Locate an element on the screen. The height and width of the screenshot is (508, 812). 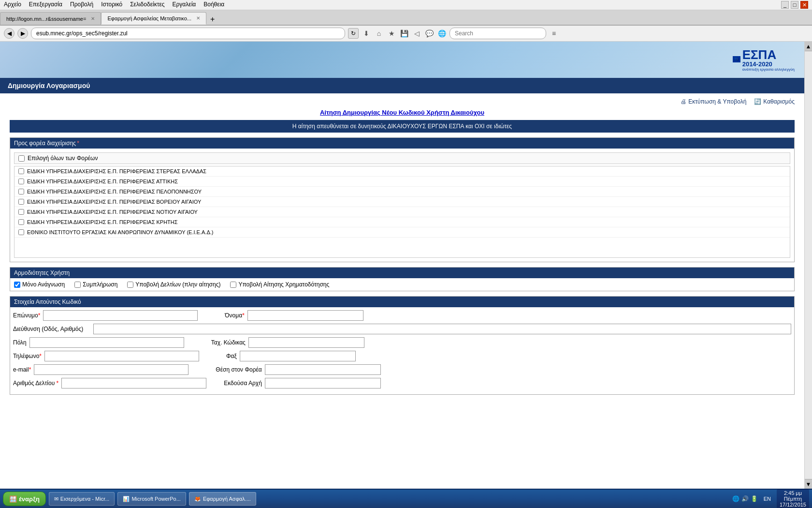
menu-icon: ≡ is located at coordinates (554, 33).